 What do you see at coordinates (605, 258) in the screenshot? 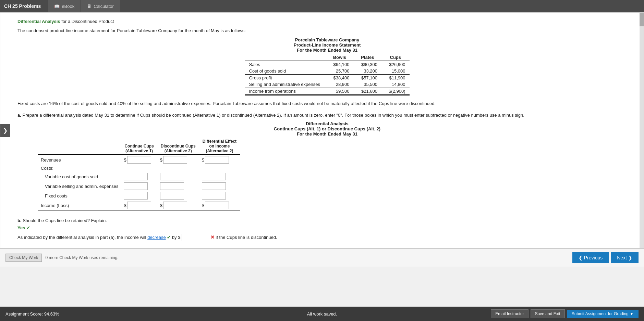
I see `nav-buttons: ❮ Previous Next ❯` at bounding box center [605, 258].